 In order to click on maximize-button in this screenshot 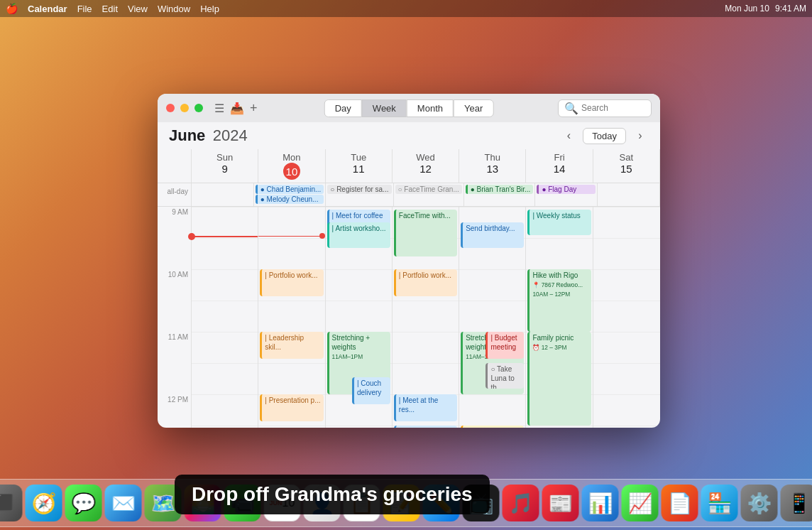, I will do `click(199, 108)`.